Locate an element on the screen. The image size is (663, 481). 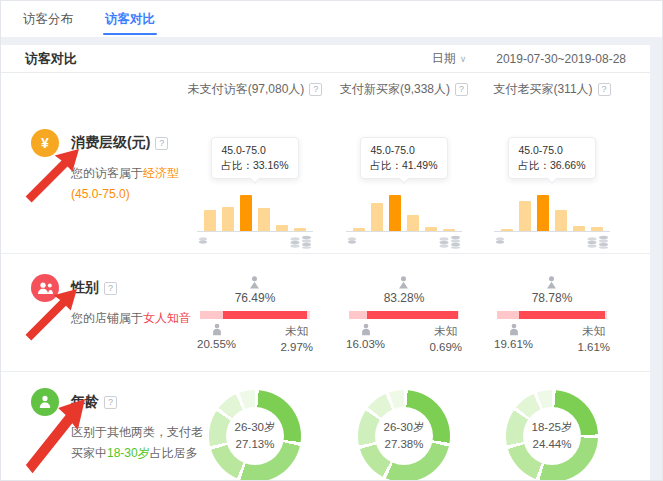
consumption-chart-returning-buyers: 45.0-75.0 占比：36.66% is located at coordinates (552, 177).